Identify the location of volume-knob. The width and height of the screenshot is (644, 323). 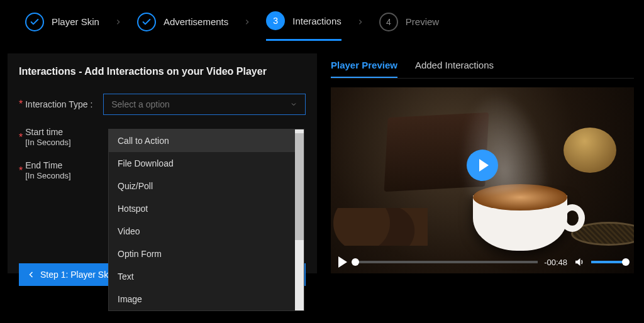
(626, 262).